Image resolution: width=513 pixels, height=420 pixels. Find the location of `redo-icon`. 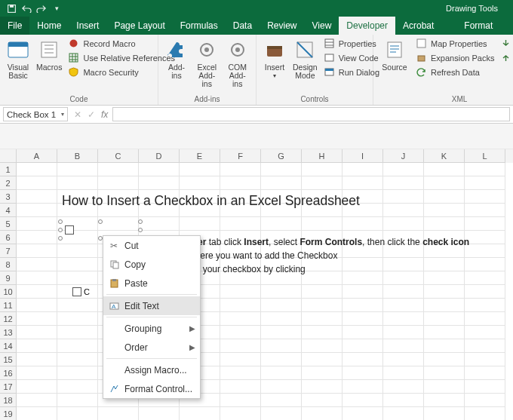

redo-icon is located at coordinates (41, 8).